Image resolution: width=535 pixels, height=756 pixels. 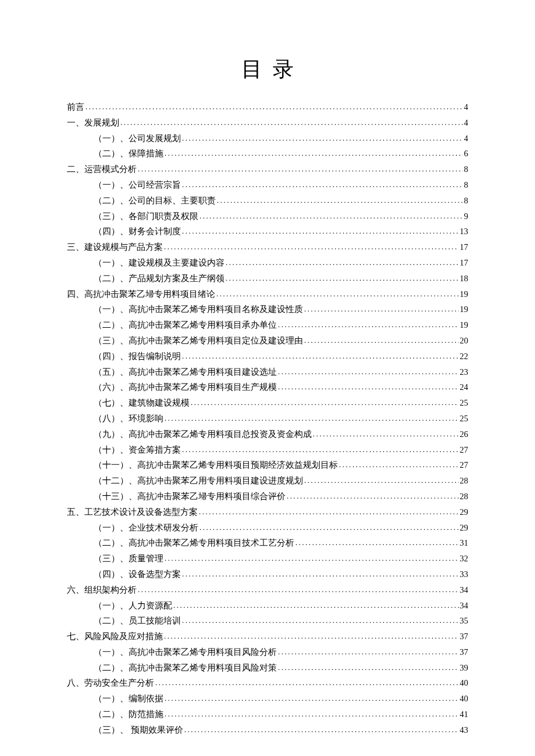 I want to click on toc-entry-page: 31, so click(x=464, y=543).